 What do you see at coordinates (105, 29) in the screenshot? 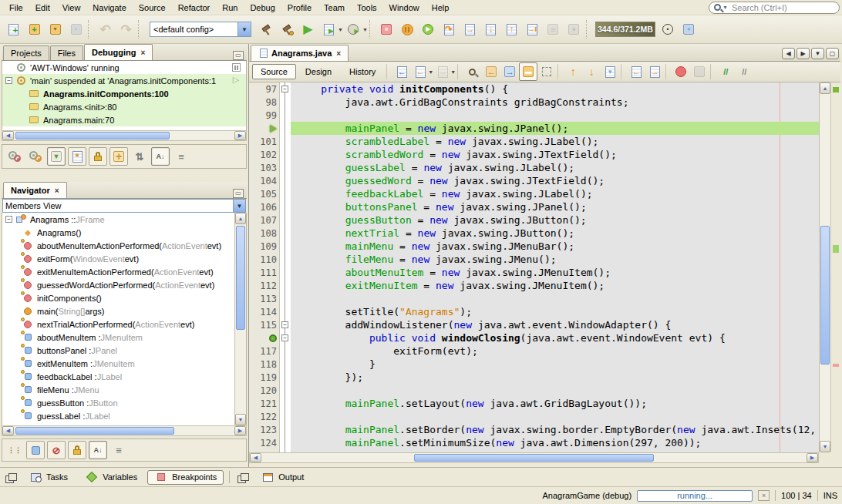
I see `undo-button: ↶` at bounding box center [105, 29].